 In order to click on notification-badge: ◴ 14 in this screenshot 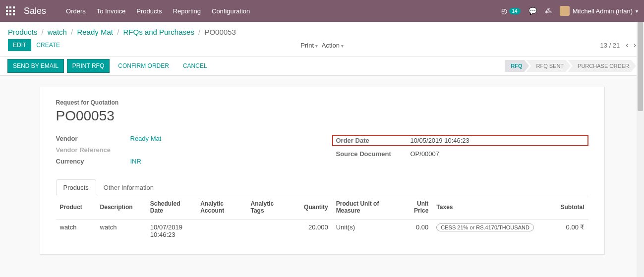, I will do `click(511, 11)`.